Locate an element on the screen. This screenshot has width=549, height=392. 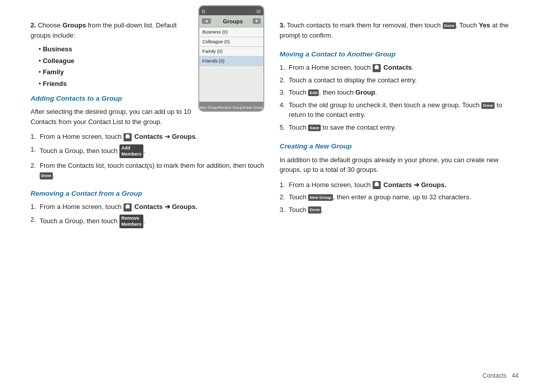
creating-step-1: 1. From a Home screen, touch Contacts ➔ … is located at coordinates (399, 185).